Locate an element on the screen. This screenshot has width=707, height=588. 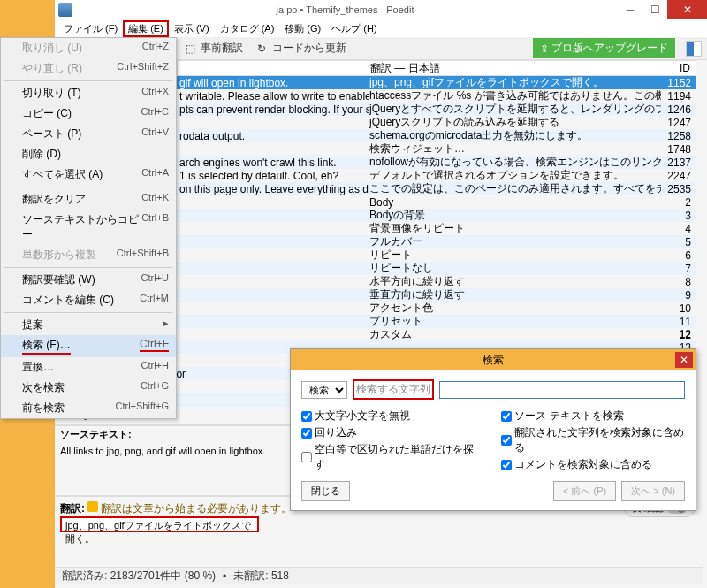
menubar: ファイル (F) 編集 (E) 表示 (V) カタログ (A) 移動 (G) ヘ… is located at coordinates (381, 28).